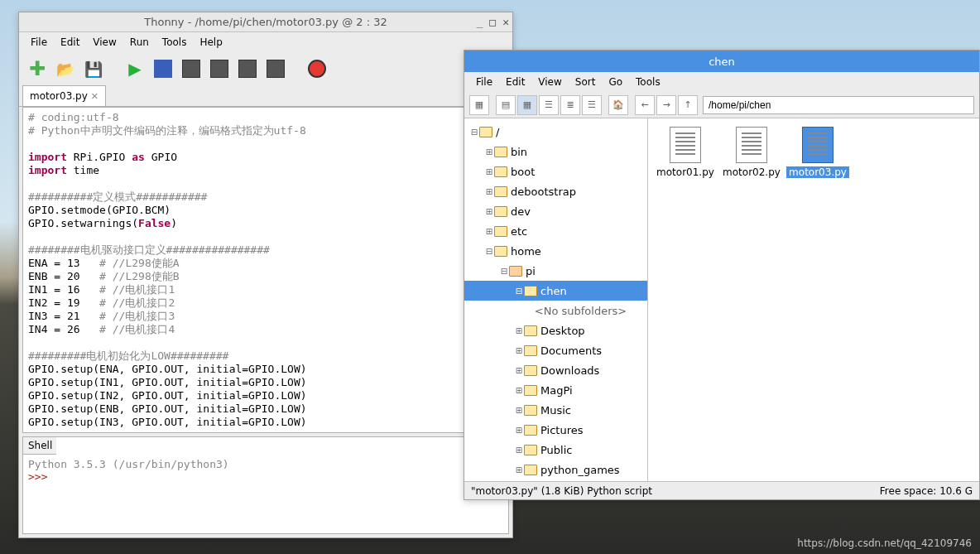 The width and height of the screenshot is (980, 554). What do you see at coordinates (722, 61) in the screenshot?
I see `fm-title-text: chen` at bounding box center [722, 61].